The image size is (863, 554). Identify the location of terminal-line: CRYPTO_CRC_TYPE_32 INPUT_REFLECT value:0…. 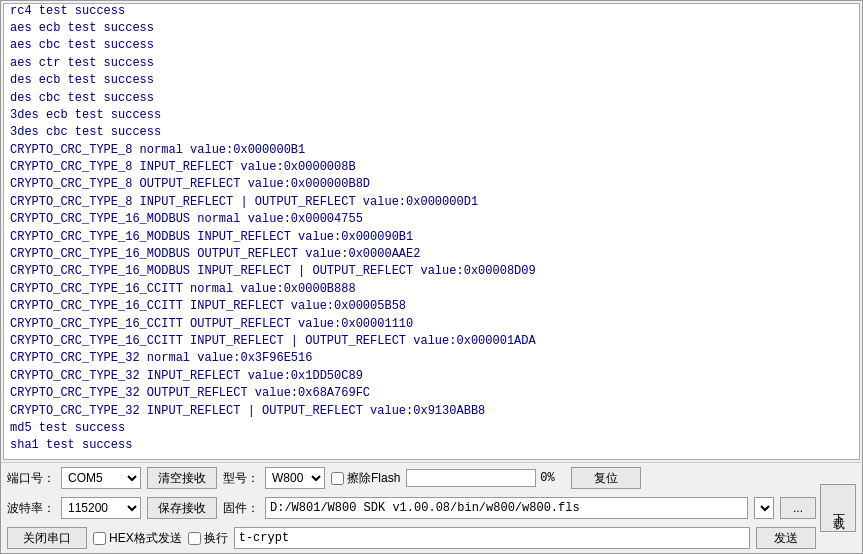
(432, 376).